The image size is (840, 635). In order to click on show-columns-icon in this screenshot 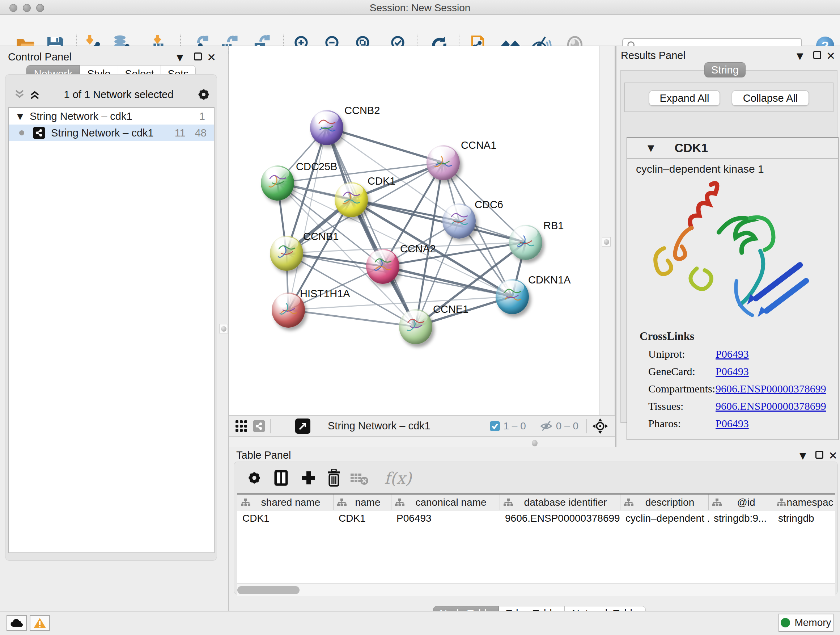, I will do `click(281, 478)`.